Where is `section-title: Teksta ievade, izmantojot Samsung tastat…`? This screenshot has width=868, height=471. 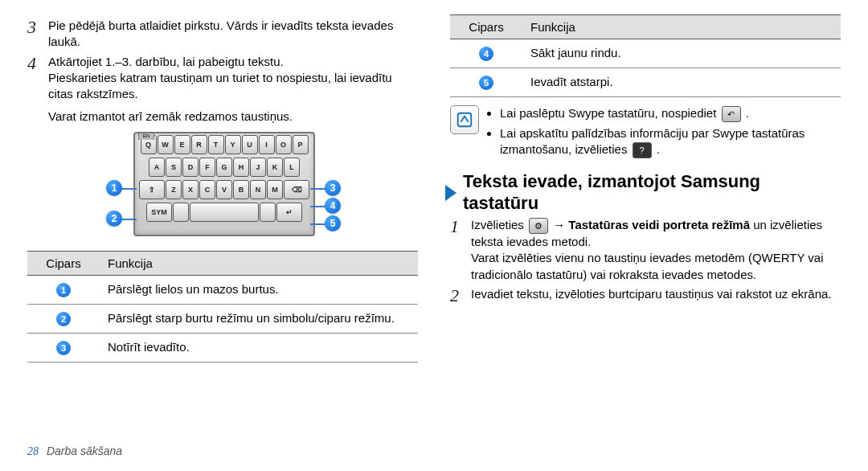
section-title: Teksta ievade, izmantojot Samsung tastat… is located at coordinates (652, 193).